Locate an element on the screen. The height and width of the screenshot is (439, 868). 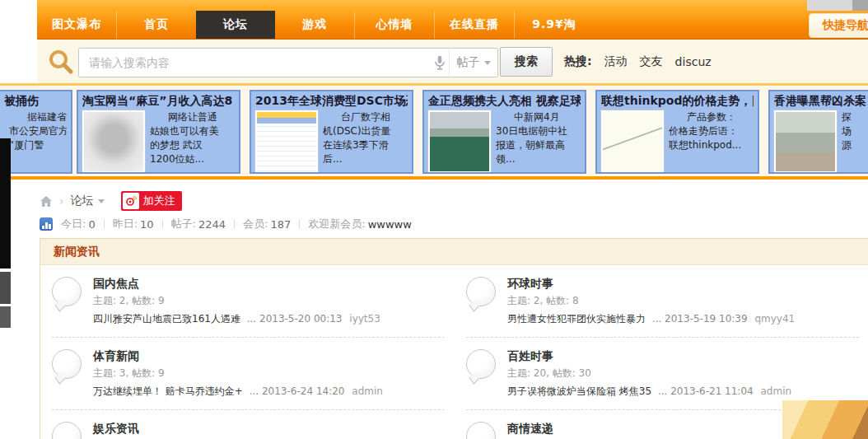
news-card-title: 金正恩频携夫人亮相 视察足球 is located at coordinates (504, 100).